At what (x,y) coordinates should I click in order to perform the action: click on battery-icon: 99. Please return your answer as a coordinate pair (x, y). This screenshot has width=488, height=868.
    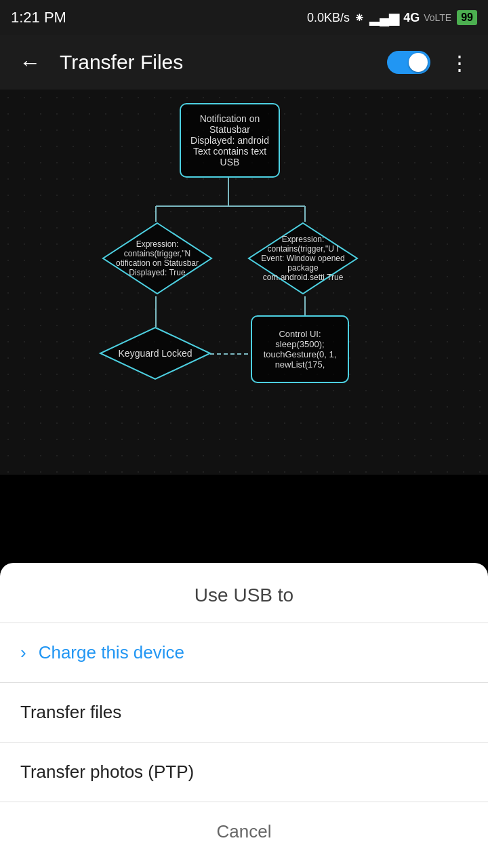
    Looking at the image, I should click on (467, 18).